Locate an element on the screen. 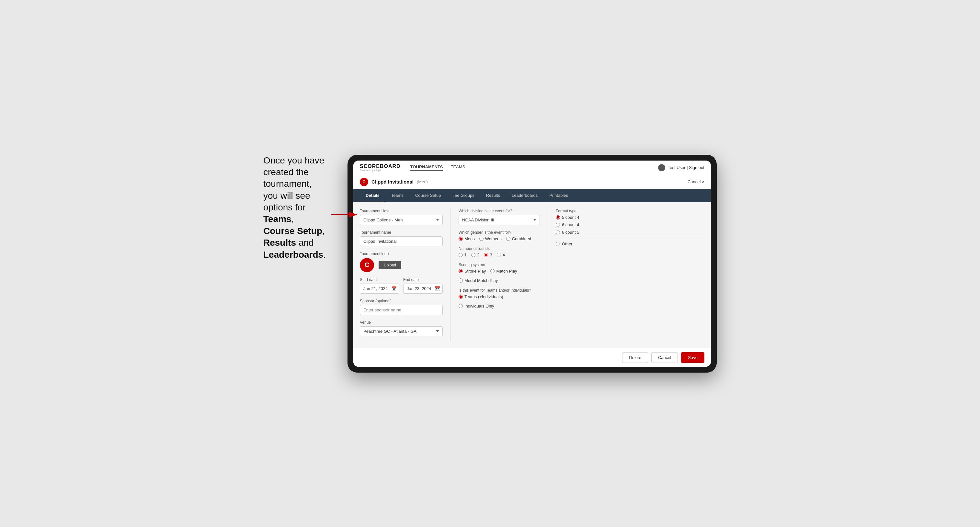  scoring-stroke-label: Stroke Play is located at coordinates (472, 271).